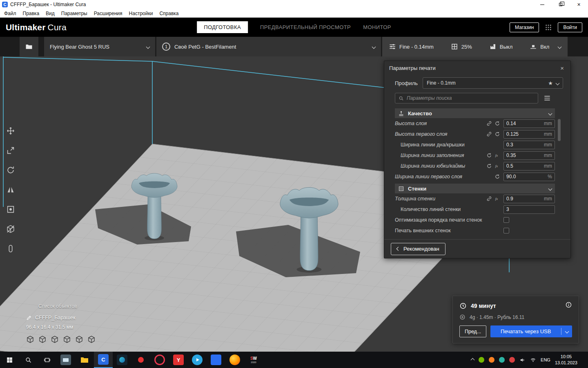  What do you see at coordinates (28, 360) in the screenshot?
I see `taskbar-search-button` at bounding box center [28, 360].